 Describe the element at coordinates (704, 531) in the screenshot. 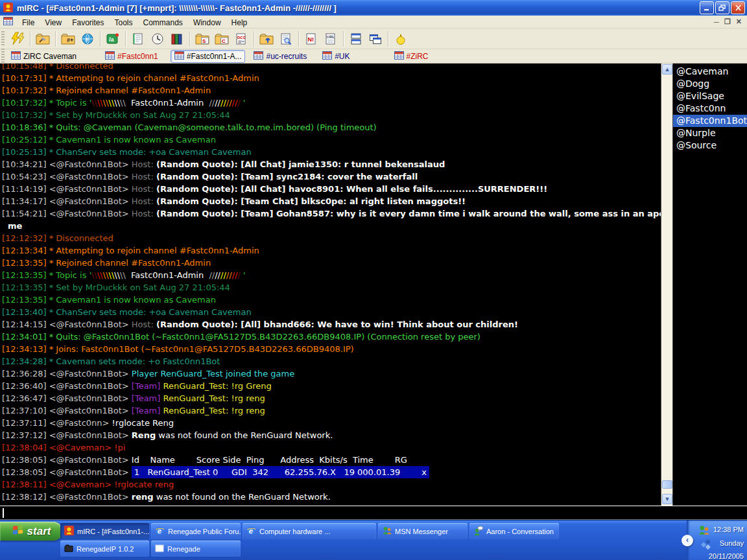

I see `msn-tray-icon` at that location.